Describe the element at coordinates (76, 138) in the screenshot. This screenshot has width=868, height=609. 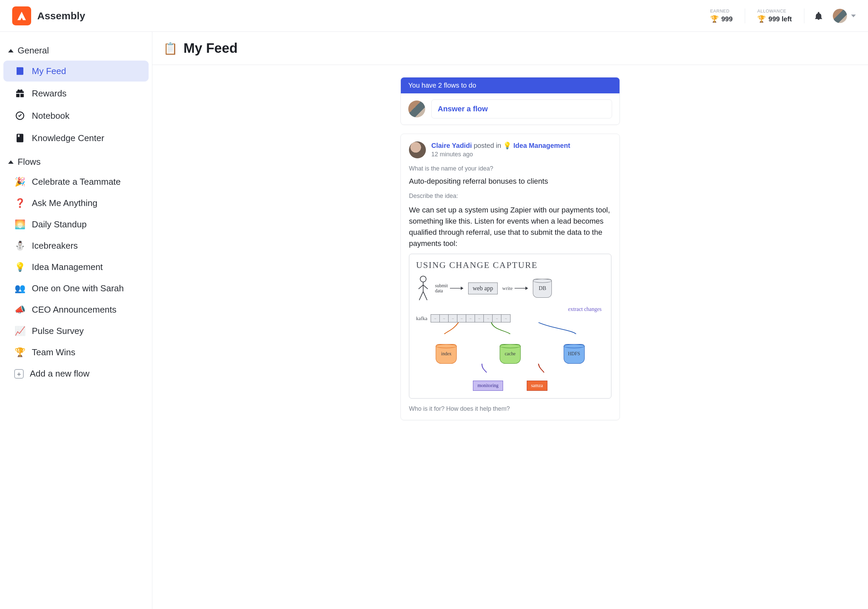
I see `sidebar-item-knowledge-center: Knowledge Center` at that location.